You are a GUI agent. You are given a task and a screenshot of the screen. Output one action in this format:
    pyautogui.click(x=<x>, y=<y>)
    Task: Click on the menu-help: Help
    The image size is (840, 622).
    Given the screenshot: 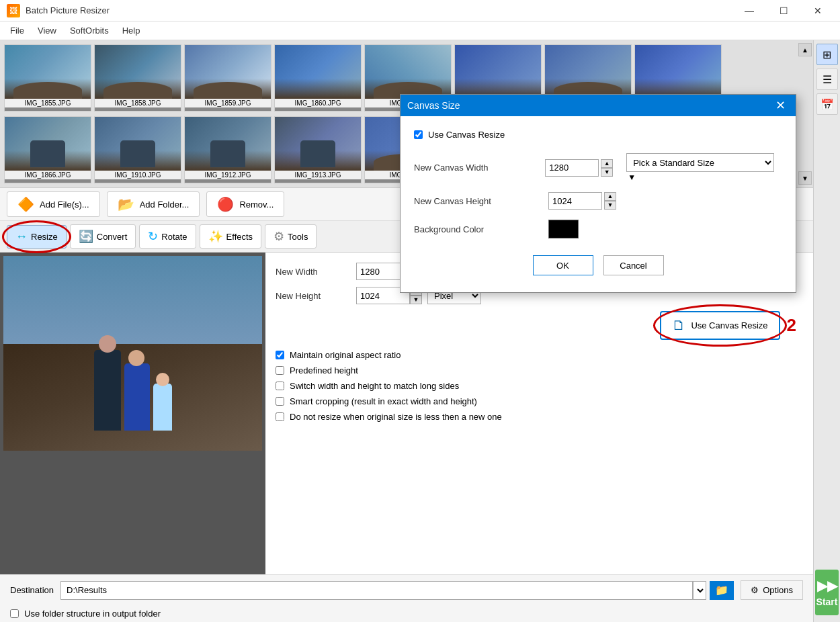 What is the action you would take?
    pyautogui.click(x=132, y=31)
    